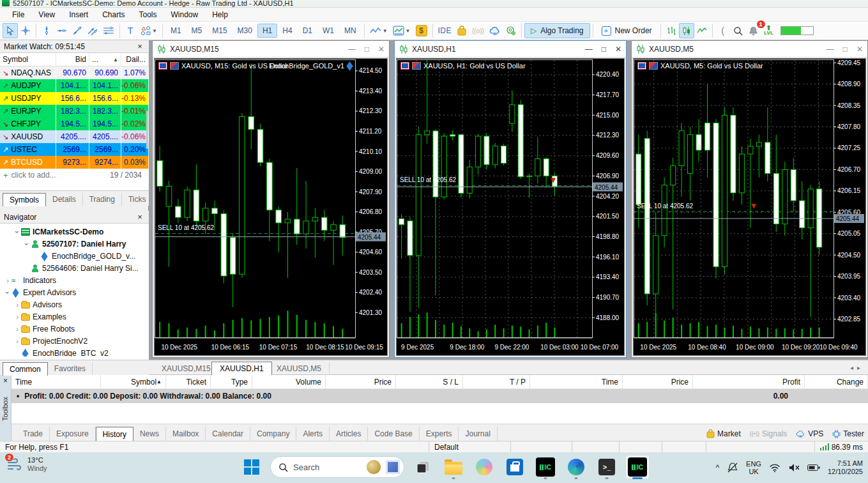  I want to click on tab-trading: Trading, so click(102, 199).